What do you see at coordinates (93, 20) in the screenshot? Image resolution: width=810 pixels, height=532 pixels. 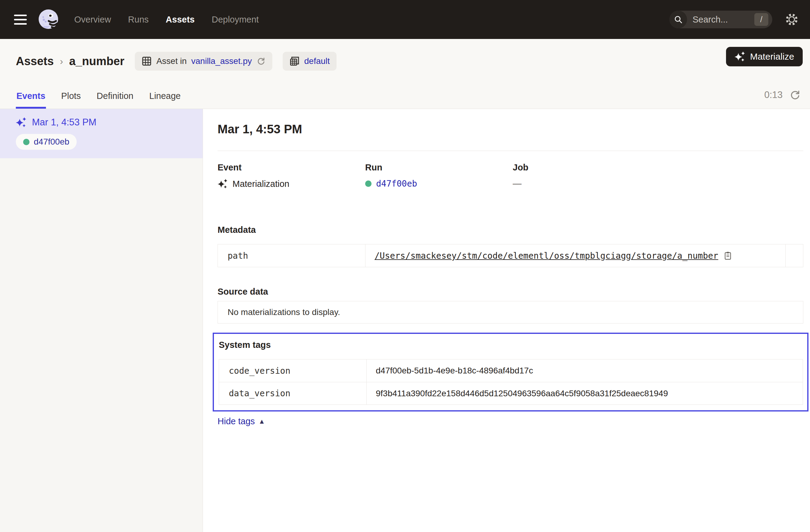 I see `nav-item-overview: Overview` at bounding box center [93, 20].